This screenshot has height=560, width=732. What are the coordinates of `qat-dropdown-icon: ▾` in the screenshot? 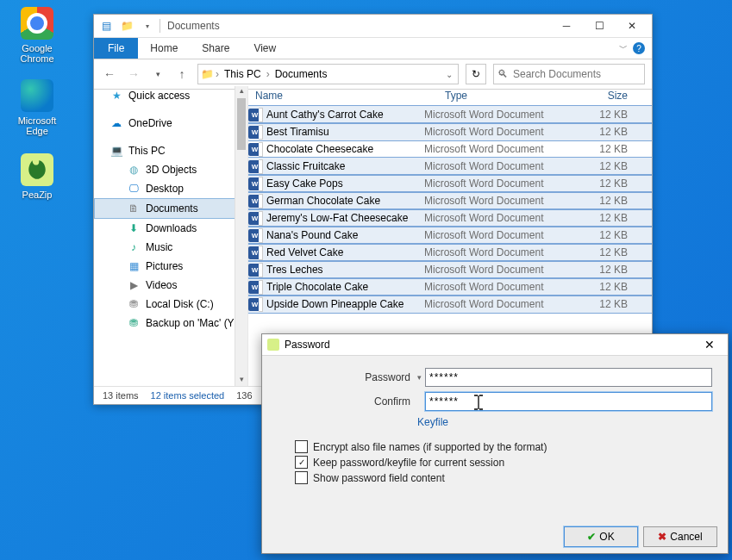 It's located at (147, 26).